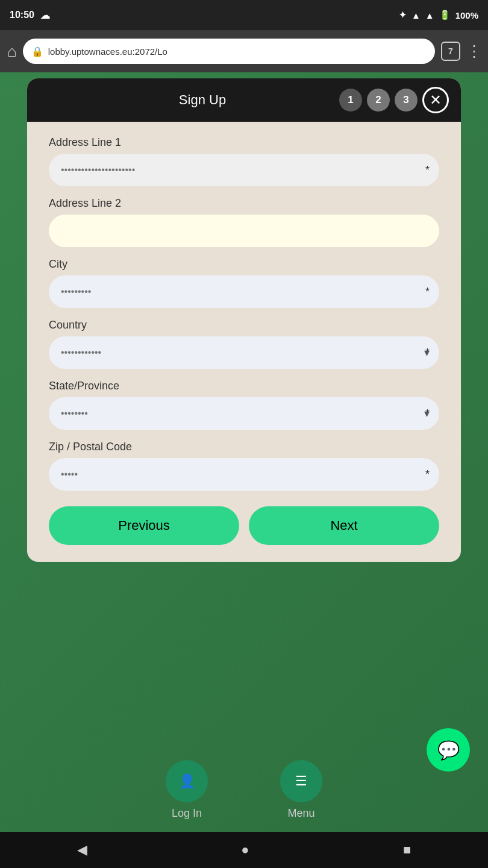  What do you see at coordinates (187, 790) in the screenshot?
I see `login-nav-item: 👤 Log In` at bounding box center [187, 790].